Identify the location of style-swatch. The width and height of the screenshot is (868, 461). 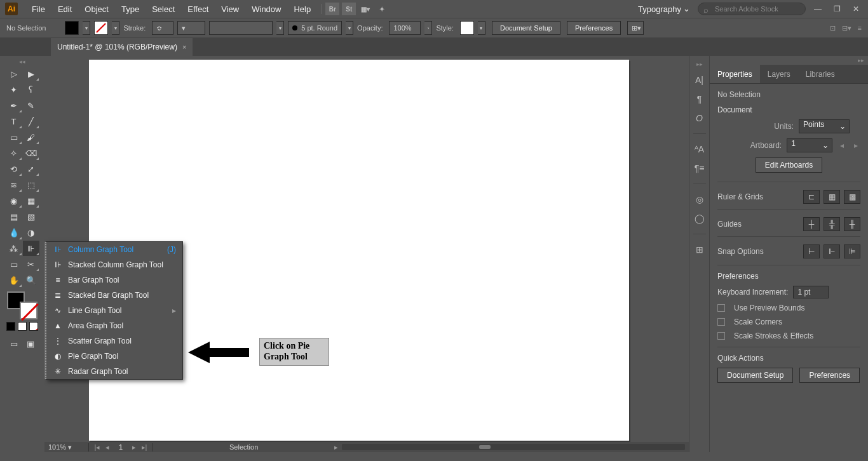
(467, 28).